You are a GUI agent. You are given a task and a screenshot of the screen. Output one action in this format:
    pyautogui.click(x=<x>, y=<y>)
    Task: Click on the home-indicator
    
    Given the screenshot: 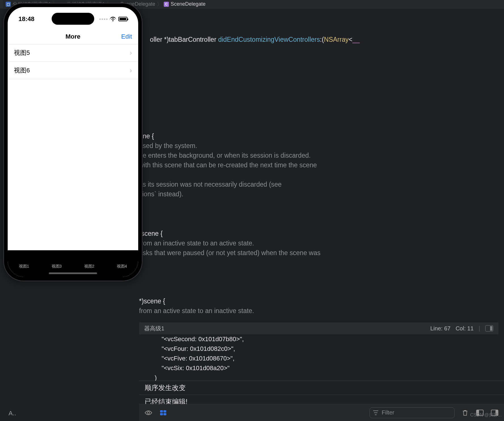 What is the action you would take?
    pyautogui.click(x=73, y=273)
    